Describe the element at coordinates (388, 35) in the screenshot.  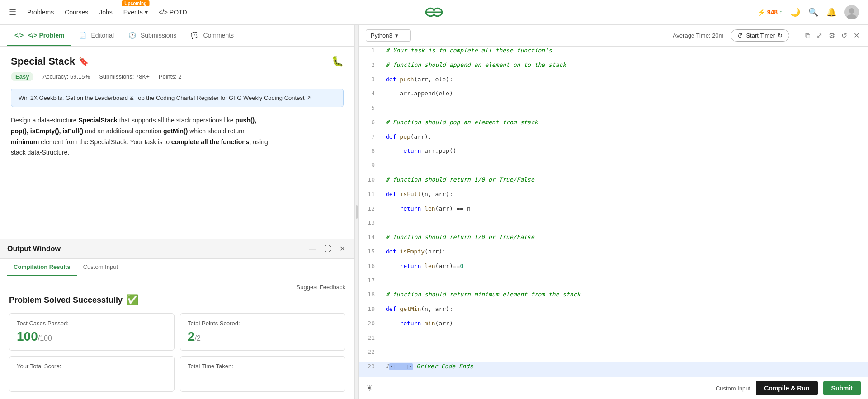
I see `language-selector: Python3 ▾` at that location.